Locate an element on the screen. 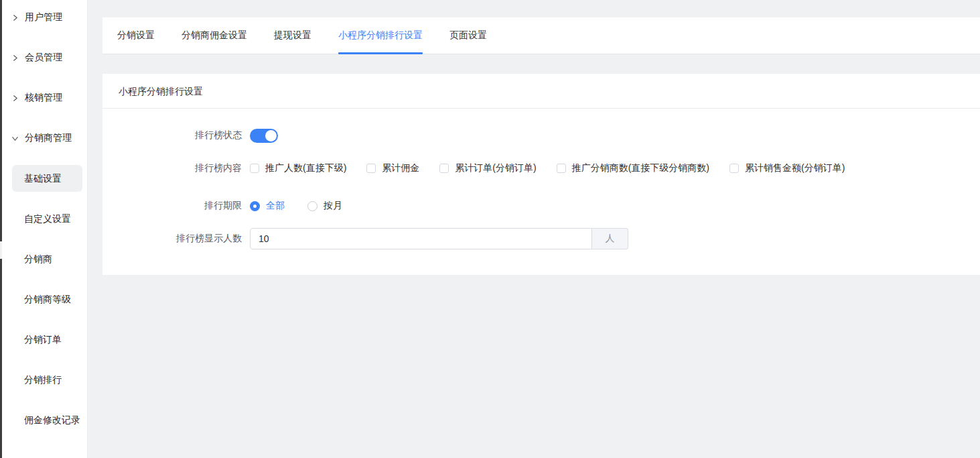  ranking-status-row: 排行榜状态 is located at coordinates (541, 135).